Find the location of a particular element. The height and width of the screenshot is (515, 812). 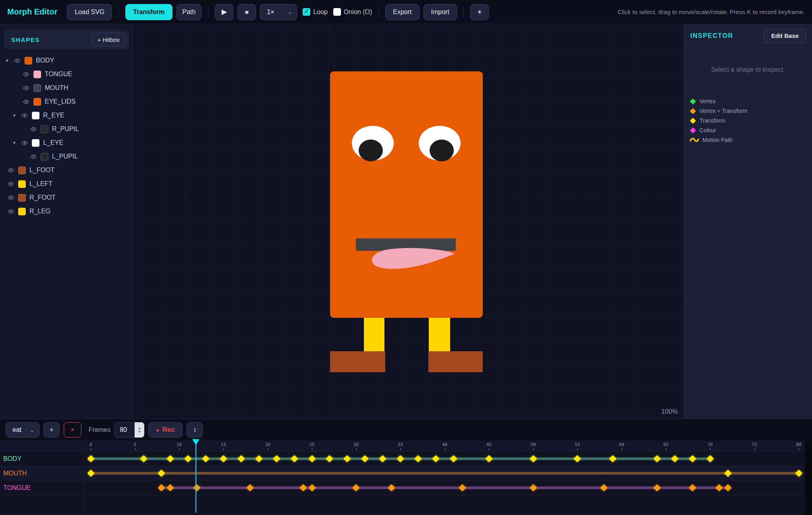

layer-row-body: ▼BODY is located at coordinates (66, 60).